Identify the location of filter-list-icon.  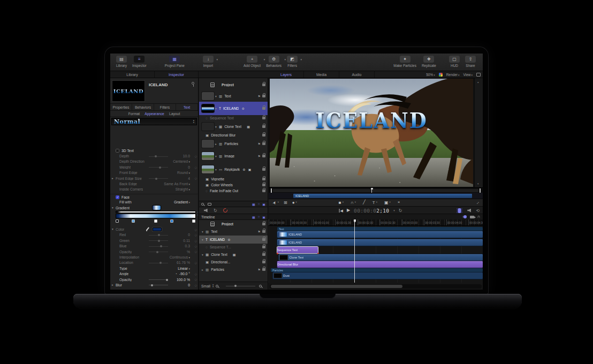
(210, 204).